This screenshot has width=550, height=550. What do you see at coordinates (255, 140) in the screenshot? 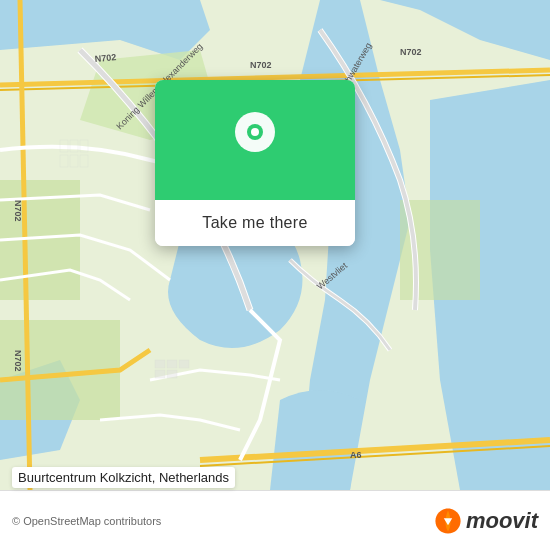
I see `location-pin-icon` at bounding box center [255, 140].